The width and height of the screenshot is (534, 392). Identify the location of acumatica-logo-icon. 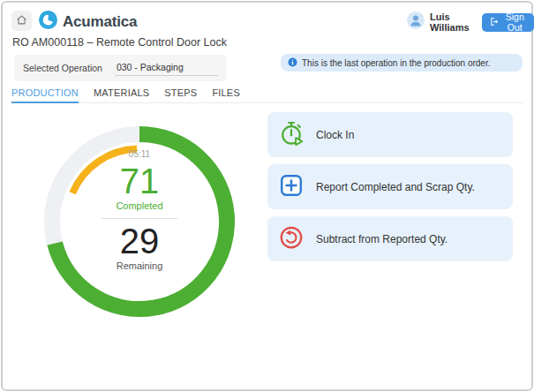
(48, 21).